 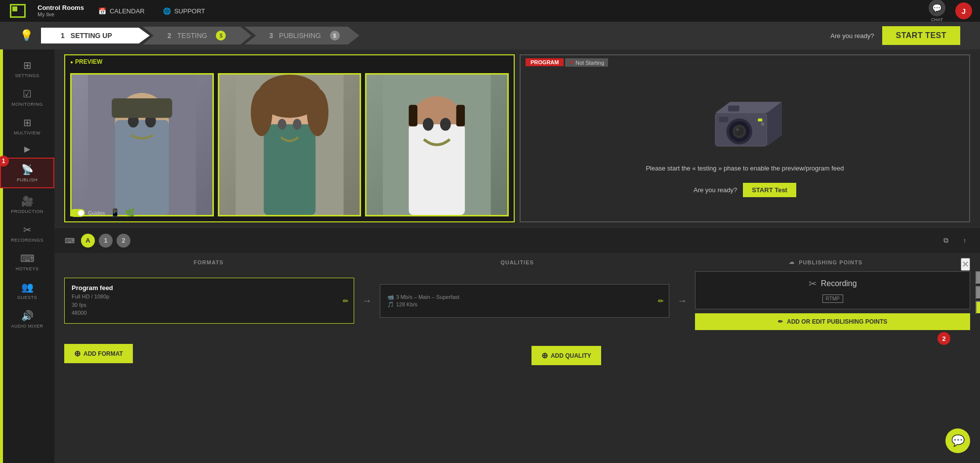 I want to click on pencil-add-icon: ✏, so click(x=780, y=322).